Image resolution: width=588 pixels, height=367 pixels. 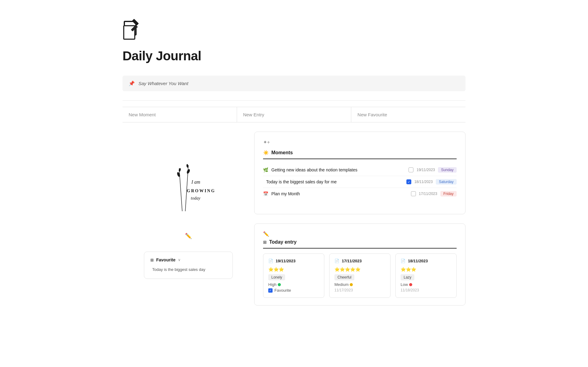 I want to click on fav-mini-header: ⊞ Favourite ∨, so click(x=188, y=260).